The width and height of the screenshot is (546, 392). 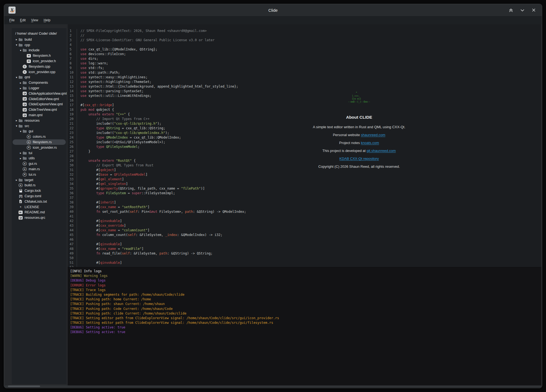 I want to click on tree-item-label: build.rs, so click(x=30, y=185).